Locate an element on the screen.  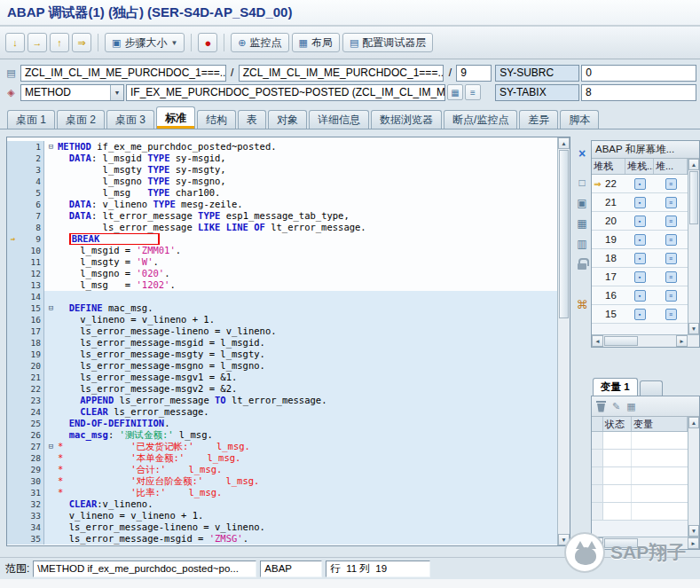
code-line: 19 ls_error_message-msgty = l_msgty. is located at coordinates (282, 355).